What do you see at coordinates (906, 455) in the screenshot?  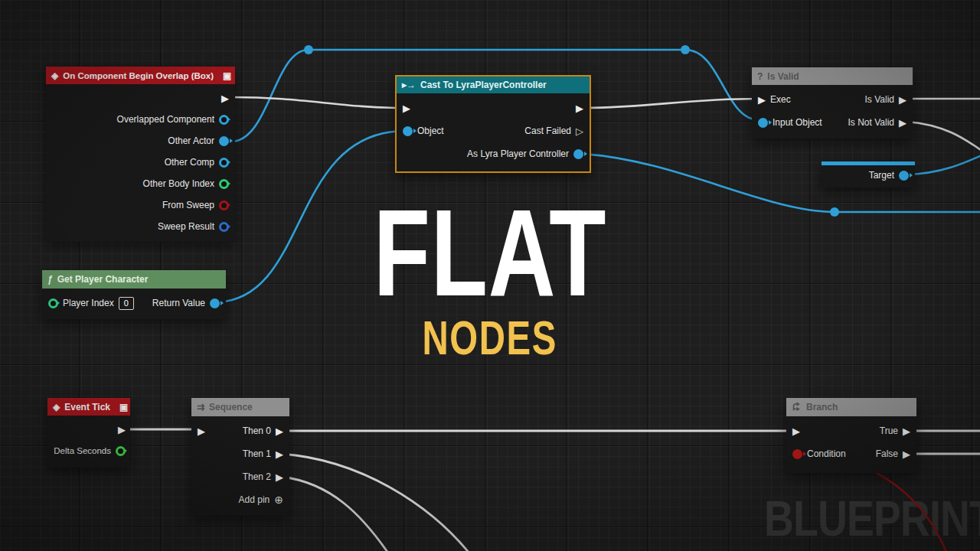 I see `false-exec-out-pin: ▶` at bounding box center [906, 455].